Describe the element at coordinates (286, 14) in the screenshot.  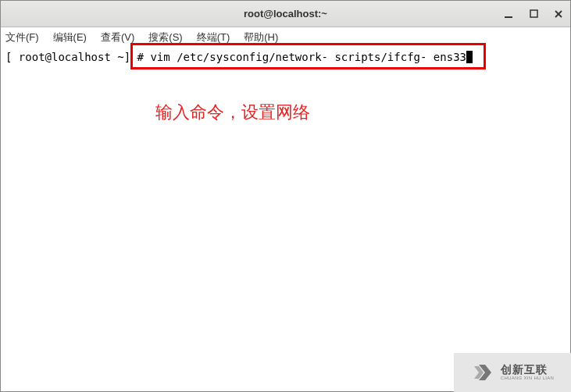
I see `window-title: root@localhost:~` at that location.